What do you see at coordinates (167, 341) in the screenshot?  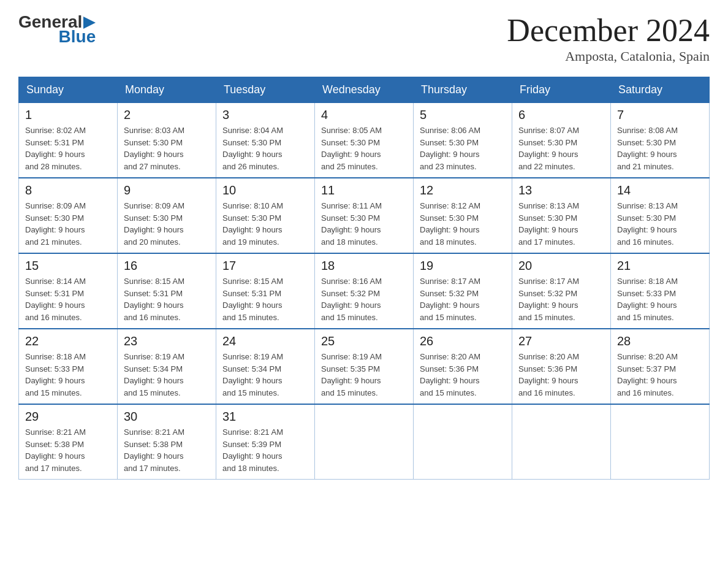 I see `day-number: 23` at bounding box center [167, 341].